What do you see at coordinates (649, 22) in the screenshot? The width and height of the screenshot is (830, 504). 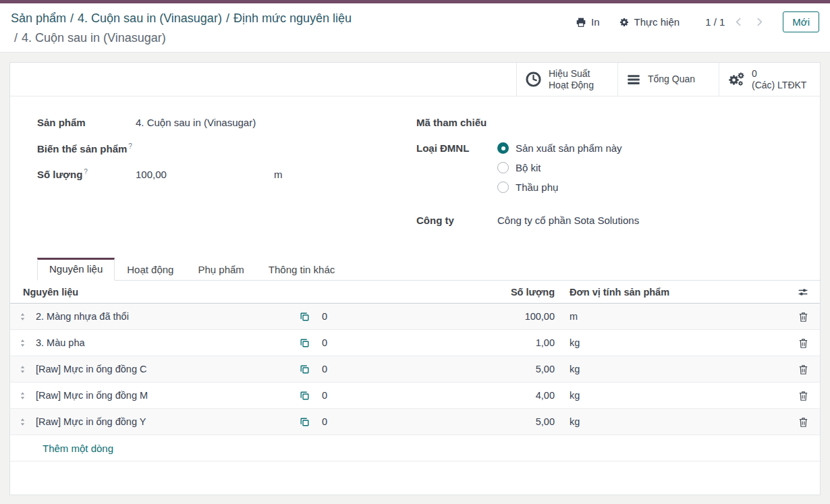 I see `action-menu-button: Thực hiện` at bounding box center [649, 22].